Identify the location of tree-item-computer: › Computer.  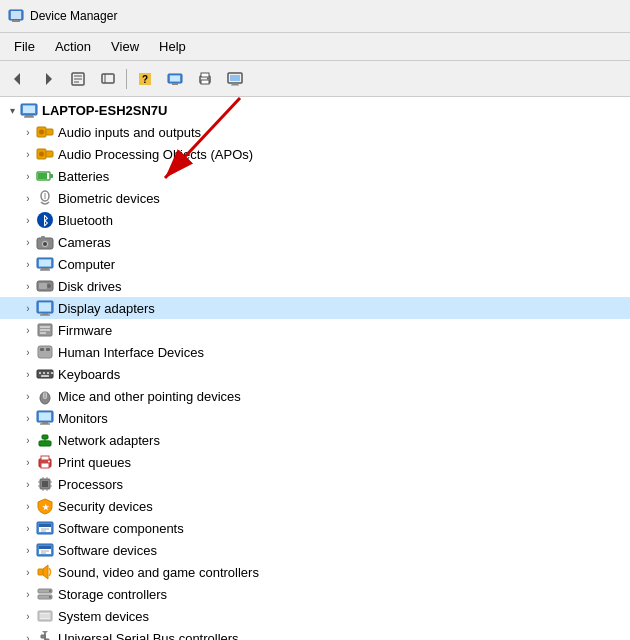
(315, 264).